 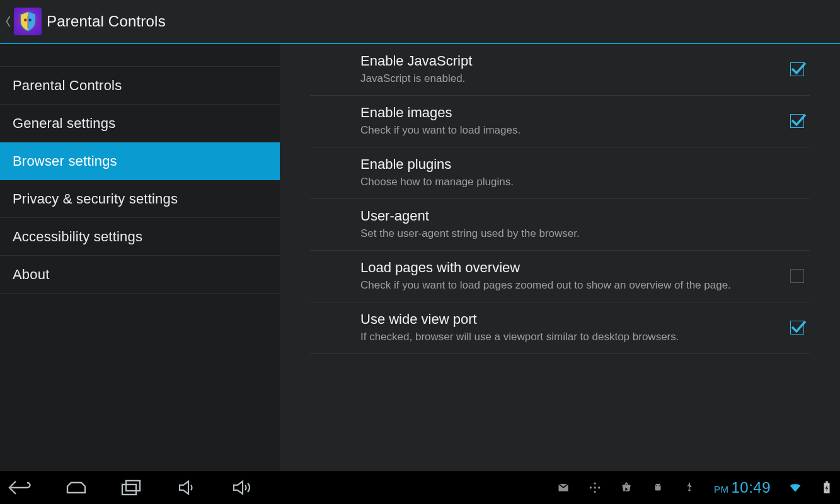 I want to click on clock-time: 10:49, so click(x=751, y=488).